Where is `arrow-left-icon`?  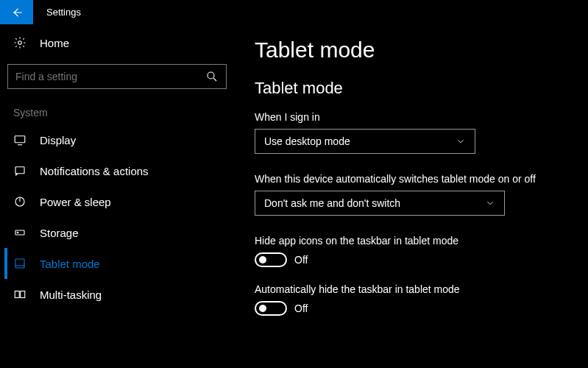
arrow-left-icon is located at coordinates (17, 13).